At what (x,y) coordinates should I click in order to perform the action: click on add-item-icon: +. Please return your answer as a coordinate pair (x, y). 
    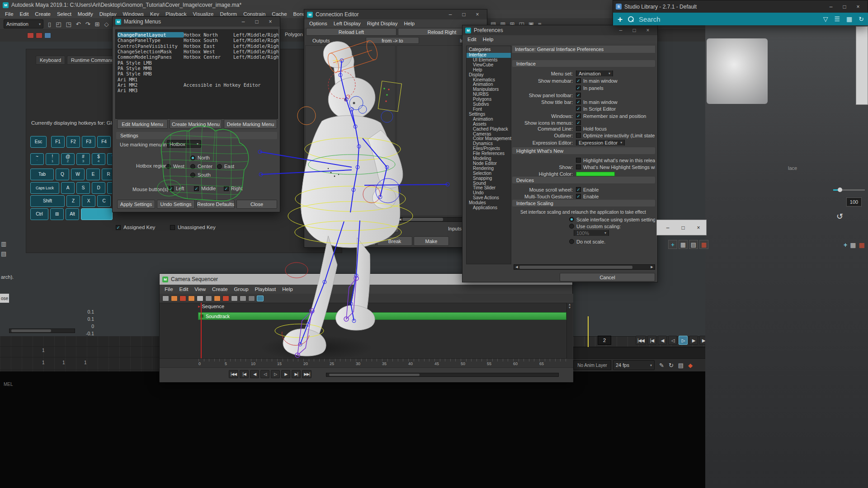
    Looking at the image, I should click on (620, 19).